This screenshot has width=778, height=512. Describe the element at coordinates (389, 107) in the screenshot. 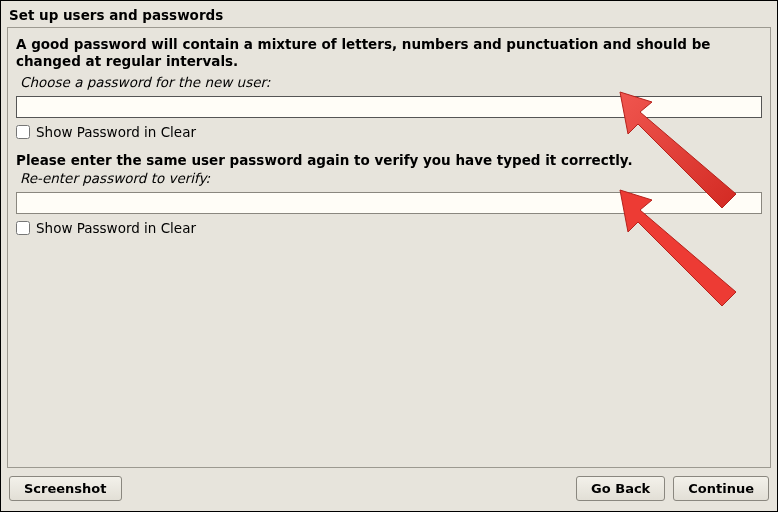

I see `password-input` at that location.